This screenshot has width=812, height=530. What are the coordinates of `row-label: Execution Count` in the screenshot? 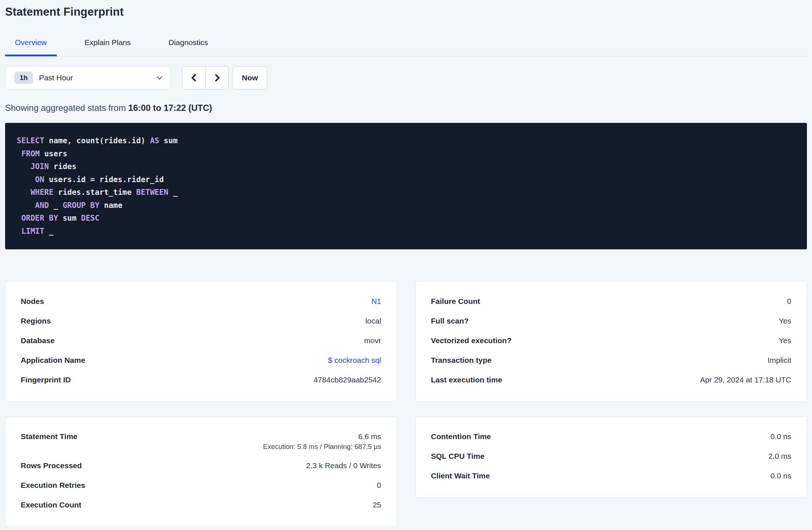 It's located at (51, 505).